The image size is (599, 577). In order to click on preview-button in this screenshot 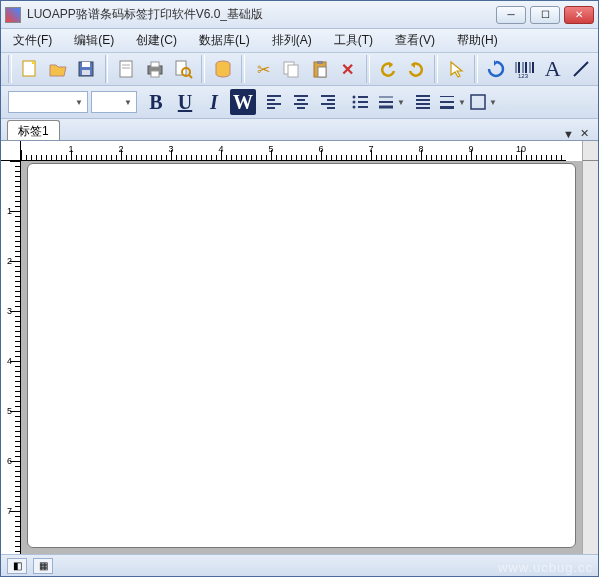, I will do `click(183, 69)`.